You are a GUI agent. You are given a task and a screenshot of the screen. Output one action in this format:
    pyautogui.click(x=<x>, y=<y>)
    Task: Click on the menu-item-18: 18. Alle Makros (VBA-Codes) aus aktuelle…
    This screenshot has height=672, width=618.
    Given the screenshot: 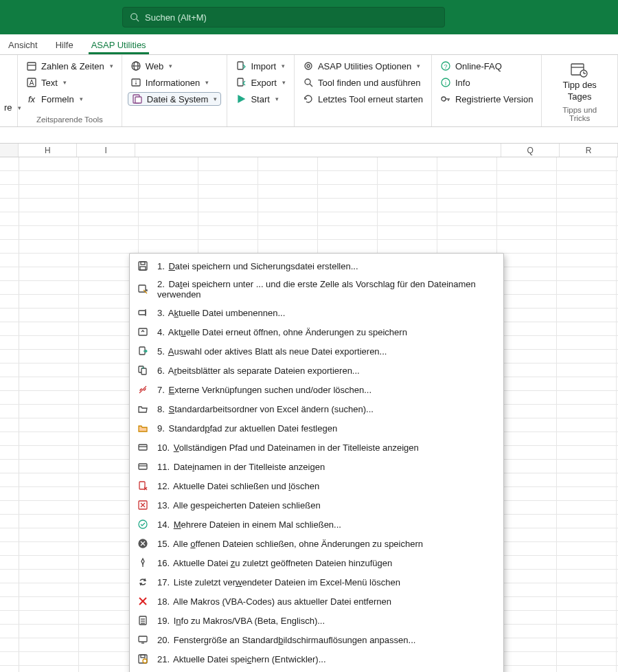 What is the action you would take?
    pyautogui.click(x=317, y=601)
    